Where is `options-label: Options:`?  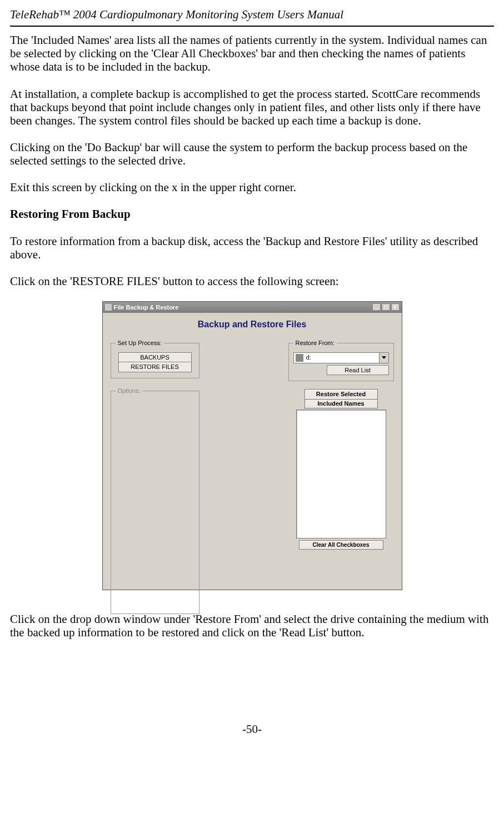 options-label: Options: is located at coordinates (129, 391).